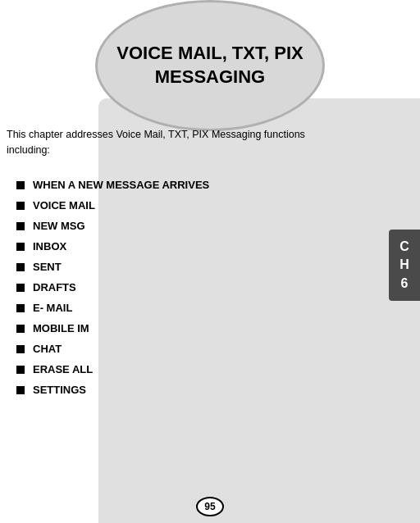  I want to click on list-item: CHAT, so click(198, 349).